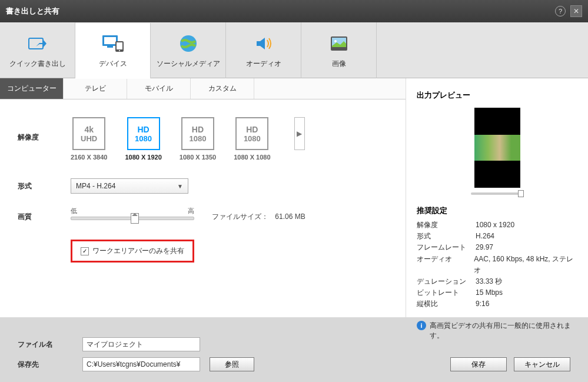 The image size is (588, 382). I want to click on tab-label: オーディオ, so click(264, 64).